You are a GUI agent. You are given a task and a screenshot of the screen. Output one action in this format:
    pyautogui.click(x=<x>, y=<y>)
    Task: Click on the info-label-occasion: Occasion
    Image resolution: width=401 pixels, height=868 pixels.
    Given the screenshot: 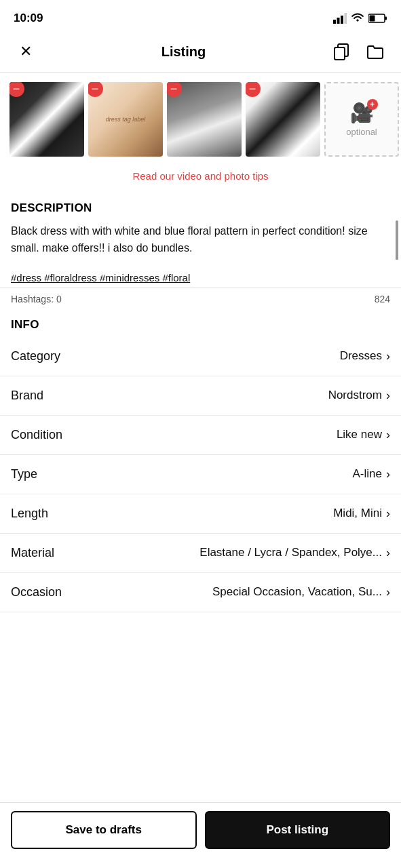 What is the action you would take?
    pyautogui.click(x=37, y=593)
    